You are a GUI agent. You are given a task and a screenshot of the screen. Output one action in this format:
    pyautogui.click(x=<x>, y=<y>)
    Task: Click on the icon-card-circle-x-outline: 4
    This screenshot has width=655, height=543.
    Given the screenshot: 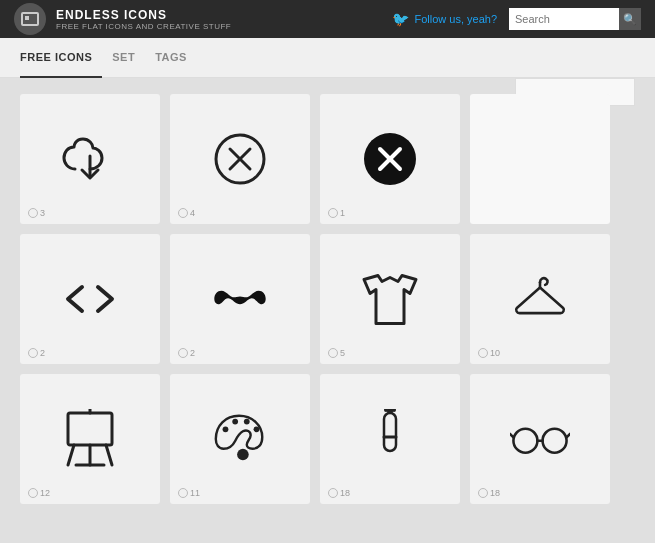 What is the action you would take?
    pyautogui.click(x=240, y=159)
    